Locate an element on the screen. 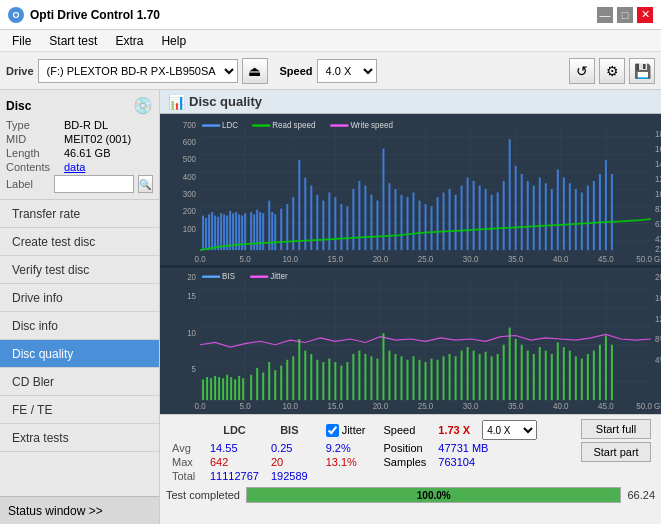 The width and height of the screenshot is (661, 524). jitter-checkbox is located at coordinates (332, 430).